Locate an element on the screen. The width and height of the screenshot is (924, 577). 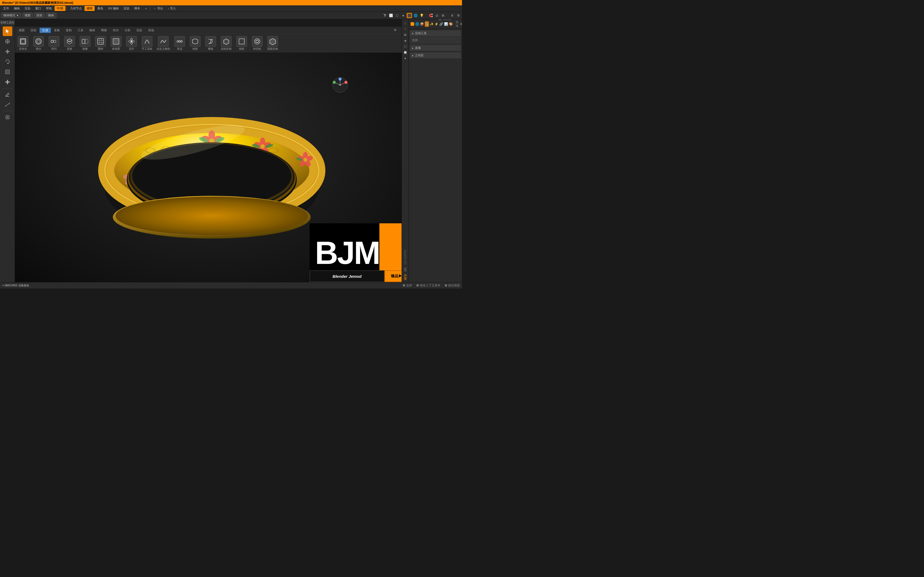
tool-add-object is located at coordinates (8, 118).